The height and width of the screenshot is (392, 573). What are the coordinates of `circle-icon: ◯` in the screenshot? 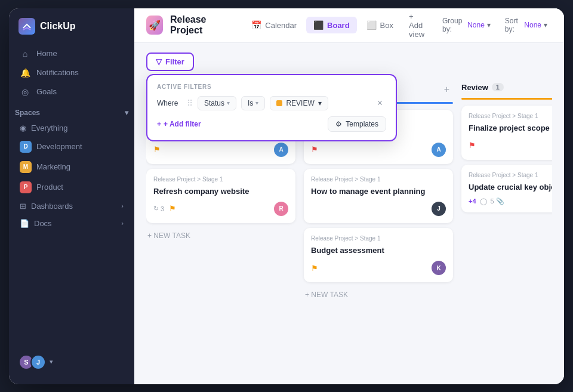 It's located at (483, 202).